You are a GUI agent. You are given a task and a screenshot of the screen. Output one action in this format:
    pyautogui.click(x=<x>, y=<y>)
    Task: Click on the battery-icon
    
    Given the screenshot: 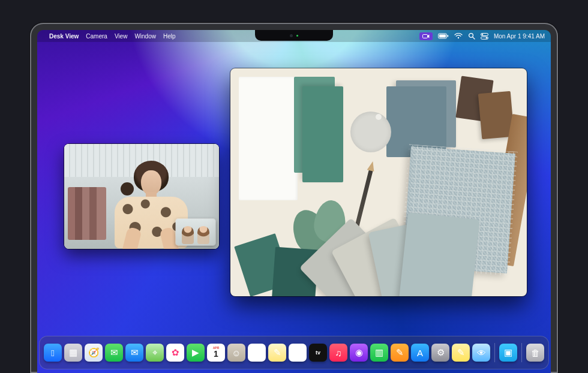 What is the action you would take?
    pyautogui.click(x=443, y=36)
    